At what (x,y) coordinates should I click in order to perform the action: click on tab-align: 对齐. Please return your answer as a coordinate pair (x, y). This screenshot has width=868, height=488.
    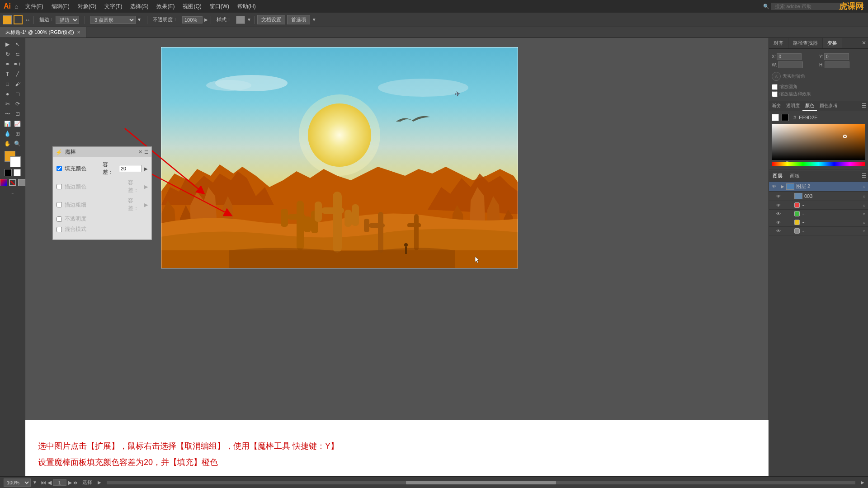
    Looking at the image, I should click on (778, 43).